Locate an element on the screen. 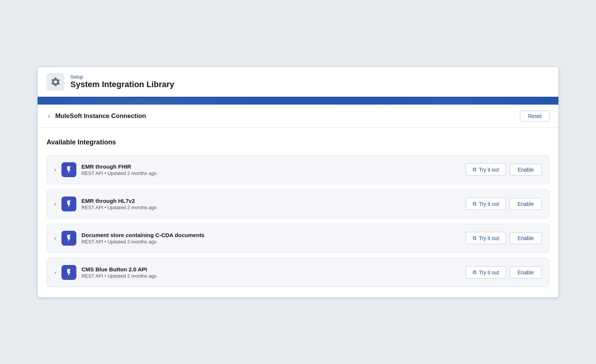 Image resolution: width=596 pixels, height=364 pixels. try-button-3: ⧉ Try it out is located at coordinates (486, 238).